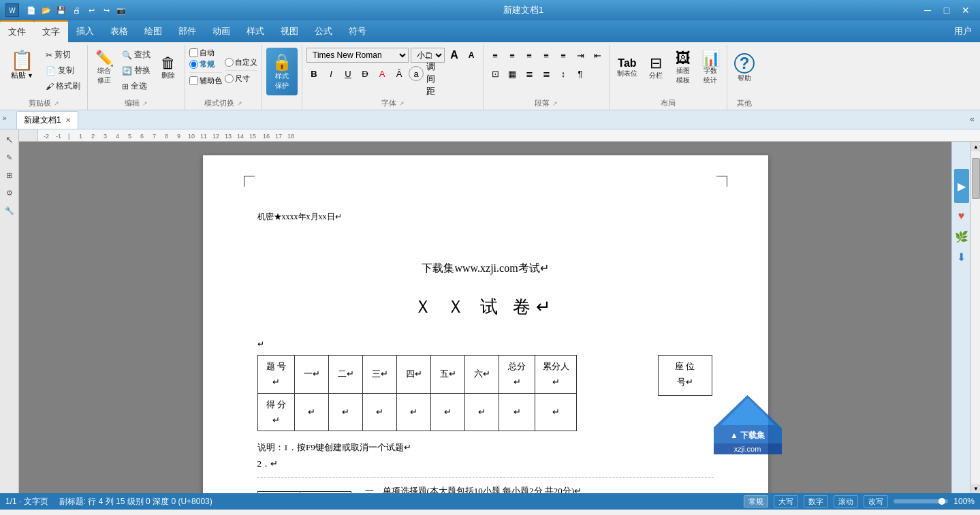 The height and width of the screenshot is (515, 980). I want to click on doc-subtitle: 下载集www.xzji.com考试↵, so click(486, 268).